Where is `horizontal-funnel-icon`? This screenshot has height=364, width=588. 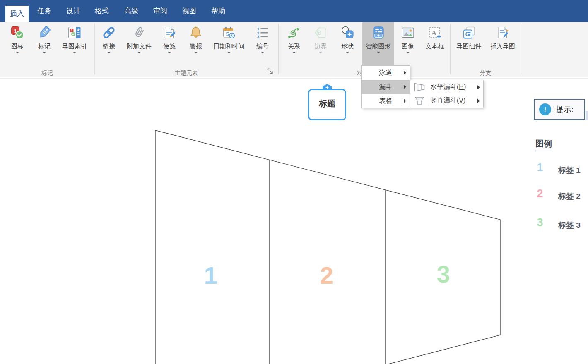 horizontal-funnel-icon is located at coordinates (419, 87).